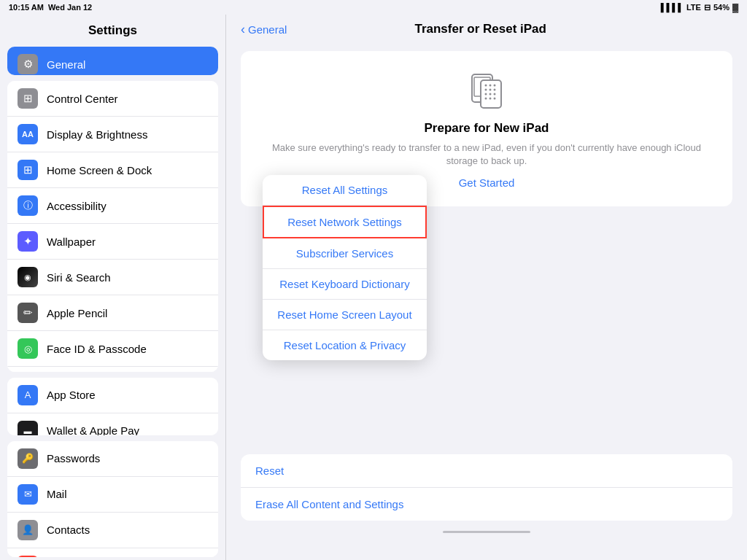 The image size is (747, 560). I want to click on status-time: 10:15 AM, so click(26, 7).